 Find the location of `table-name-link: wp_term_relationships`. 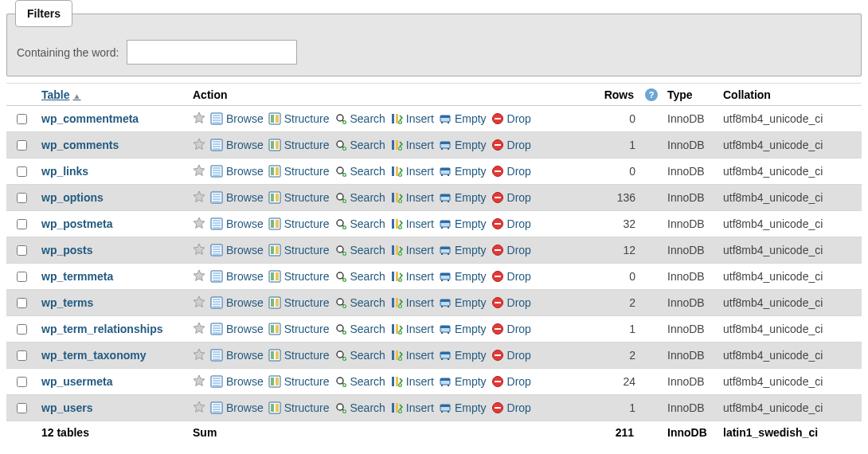

table-name-link: wp_term_relationships is located at coordinates (102, 329).